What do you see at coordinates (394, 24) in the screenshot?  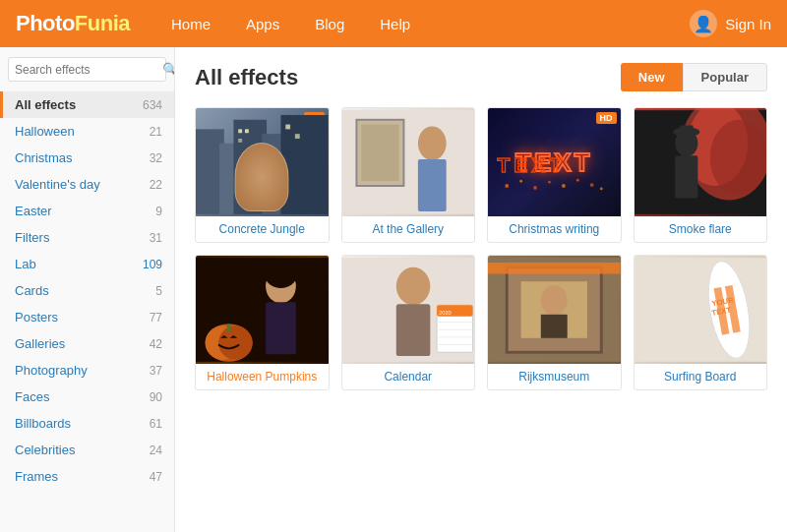 I see `header: PhotoFunia Home Apps Blog Help 👤 Sign In` at bounding box center [394, 24].